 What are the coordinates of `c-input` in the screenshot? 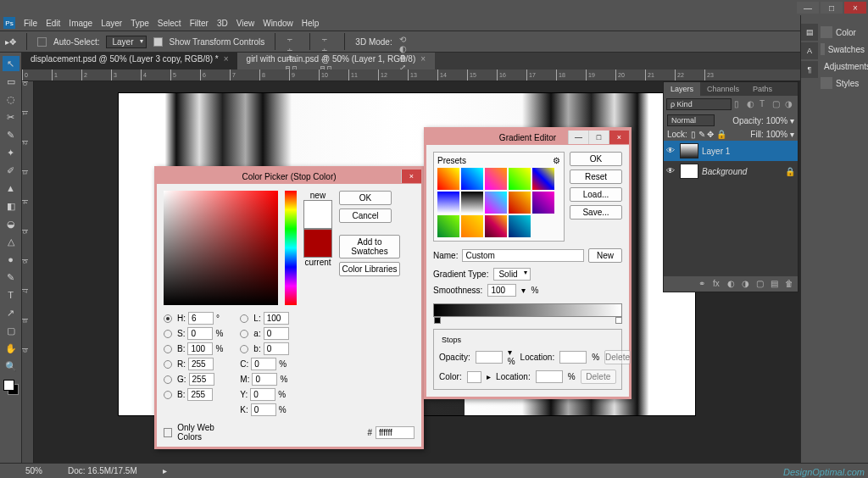 It's located at (264, 364).